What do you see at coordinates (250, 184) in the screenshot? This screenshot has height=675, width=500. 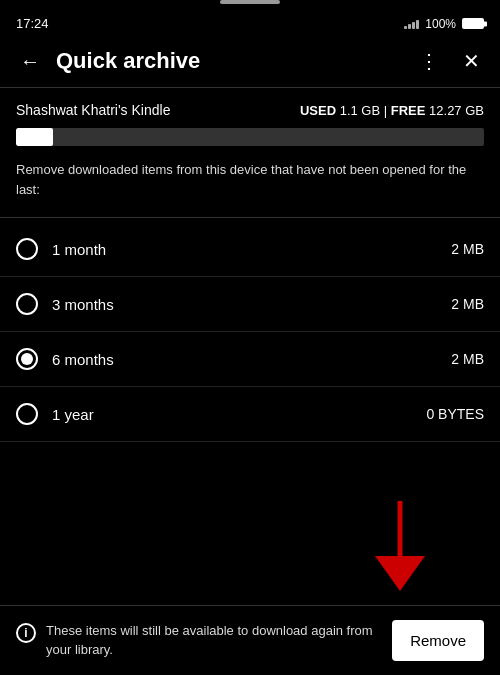 I see `description-text: Remove downloaded items from this device…` at bounding box center [250, 184].